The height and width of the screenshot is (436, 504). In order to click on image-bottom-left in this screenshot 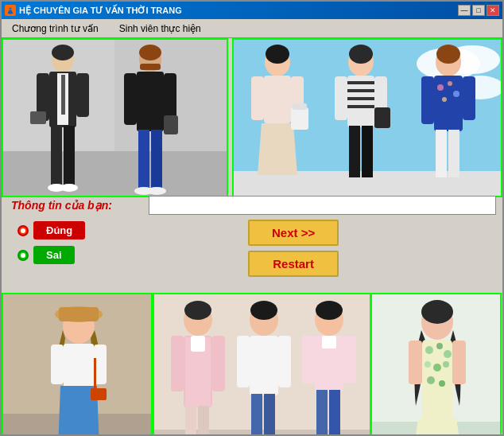, I will do `click(77, 364)`.